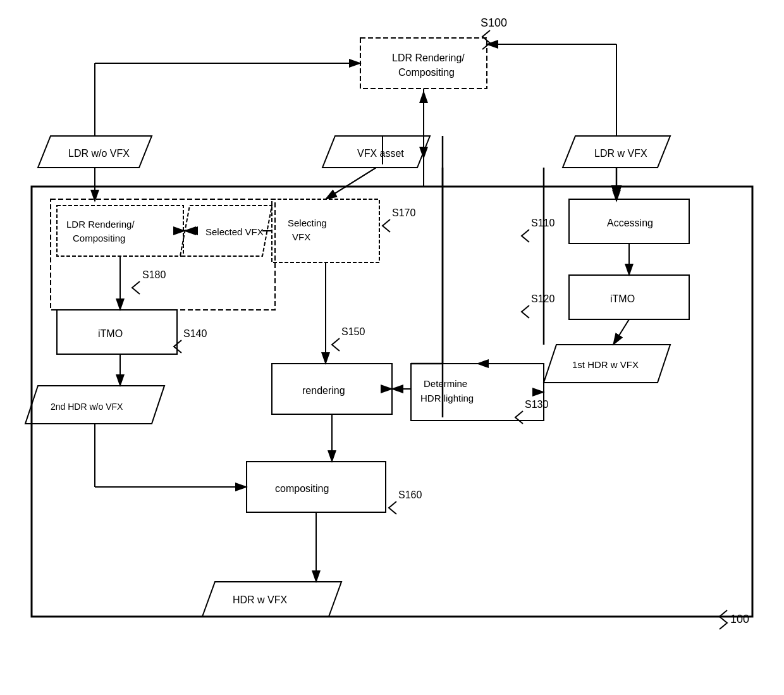  What do you see at coordinates (424, 63) in the screenshot?
I see `ldr-rendering-top-box` at bounding box center [424, 63].